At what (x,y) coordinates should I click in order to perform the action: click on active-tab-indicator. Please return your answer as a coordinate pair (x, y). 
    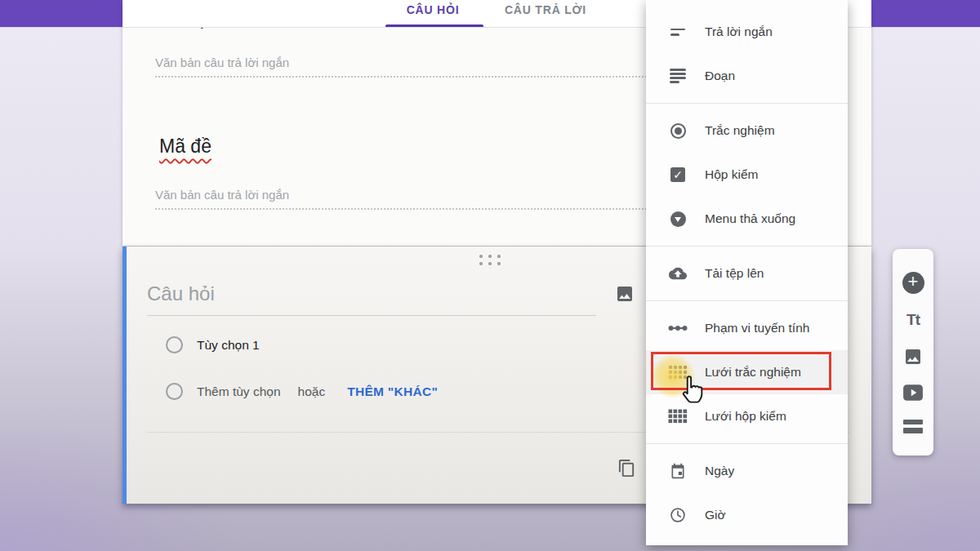
    Looking at the image, I should click on (434, 26).